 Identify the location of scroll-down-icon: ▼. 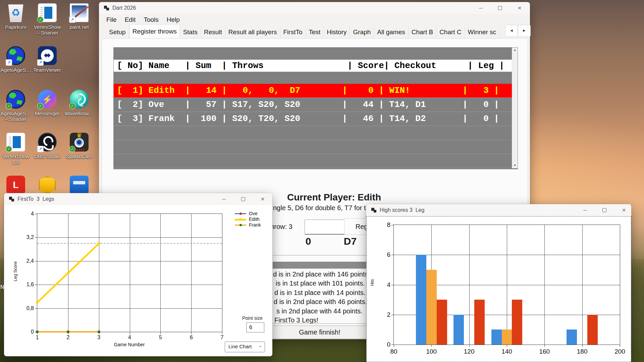
(515, 166).